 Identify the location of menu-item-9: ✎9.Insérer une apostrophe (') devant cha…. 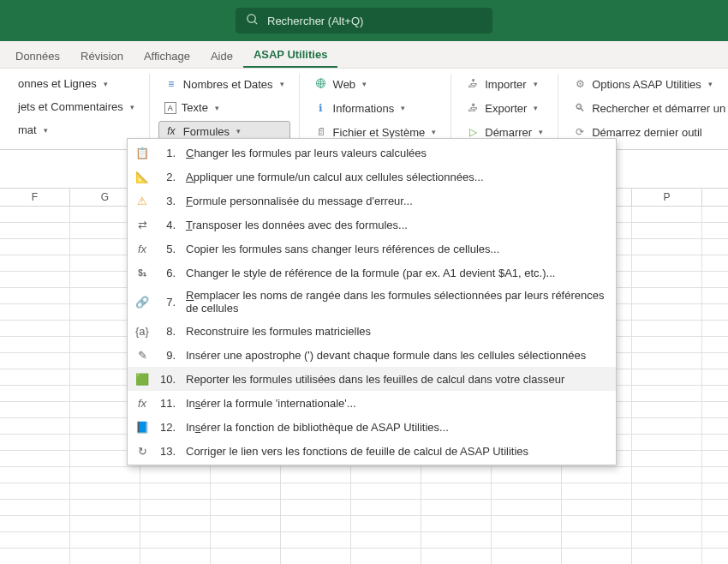
(372, 355).